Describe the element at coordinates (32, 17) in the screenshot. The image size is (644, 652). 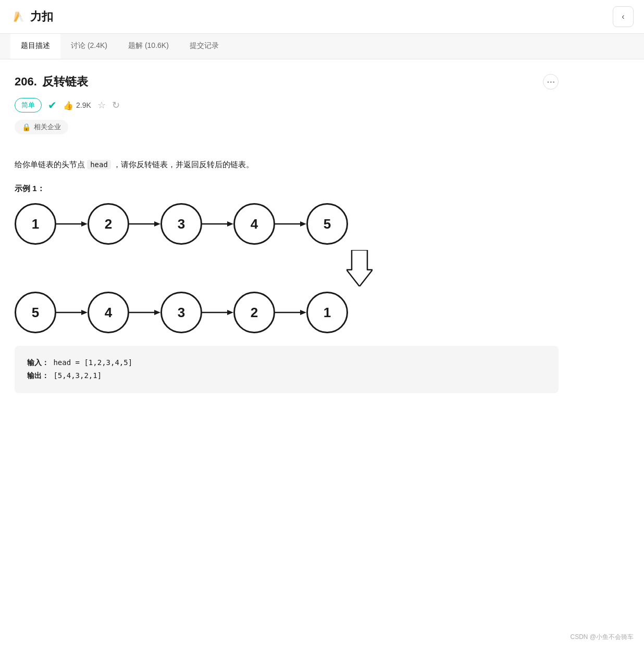
I see `logo: 力扣` at that location.